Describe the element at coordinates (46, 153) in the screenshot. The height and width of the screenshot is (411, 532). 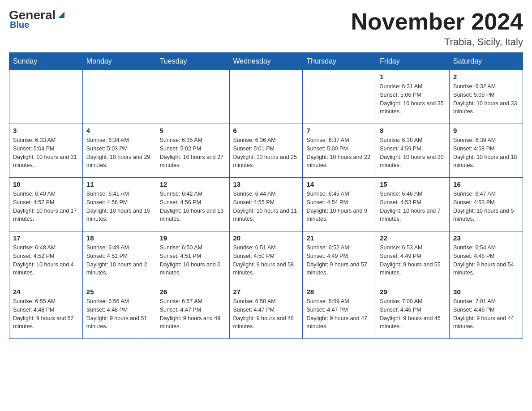
I see `day-info: Sunrise: 6:33 AMSunset: 5:04 PMDaylight:…` at that location.